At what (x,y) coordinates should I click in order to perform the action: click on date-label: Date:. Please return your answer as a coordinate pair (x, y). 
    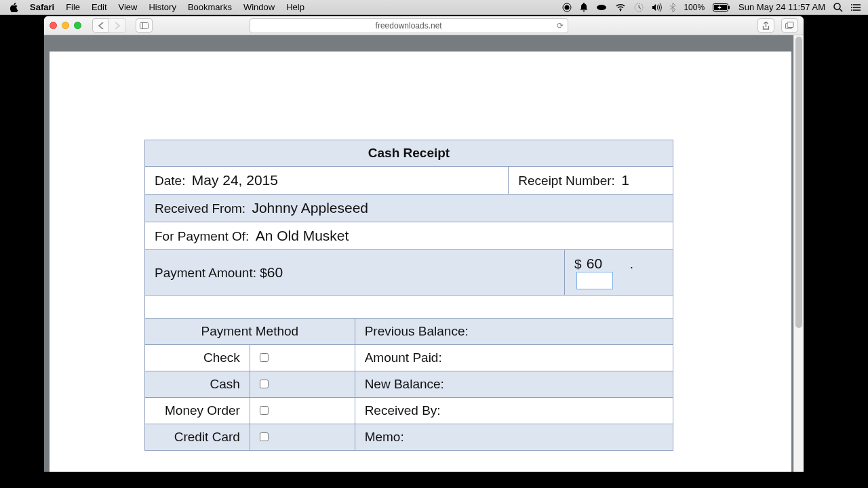
    Looking at the image, I should click on (170, 180).